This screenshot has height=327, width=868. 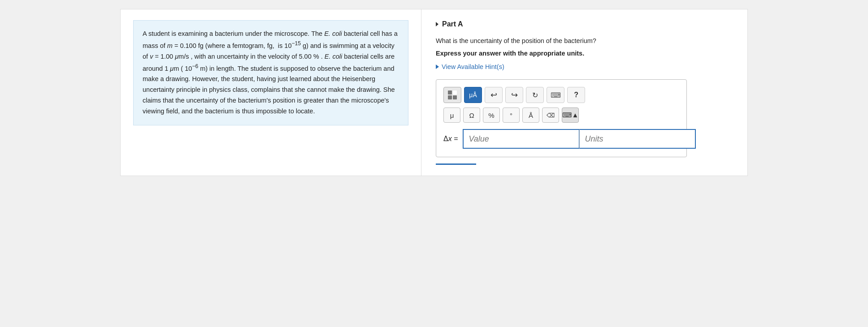 I want to click on answer-box: μÅ ↩ ↪ ↻ ⌨, so click(x=561, y=118).